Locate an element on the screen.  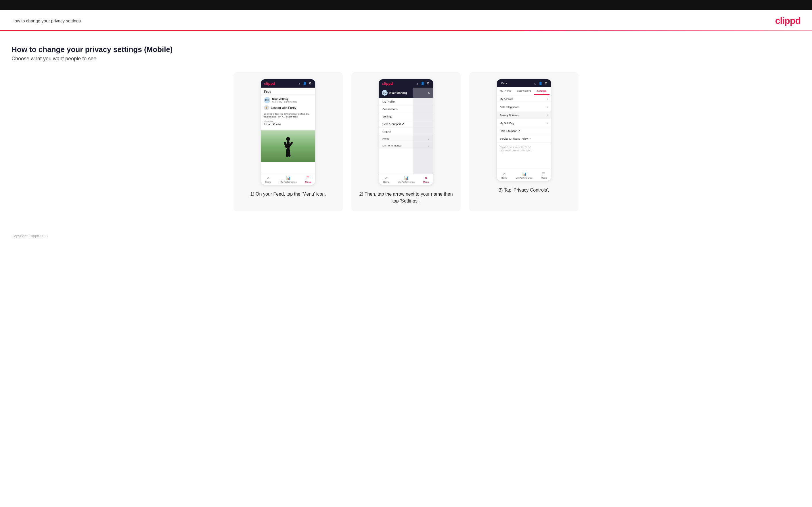
menu-section-performance: My Performance ∨ is located at coordinates (406, 146).